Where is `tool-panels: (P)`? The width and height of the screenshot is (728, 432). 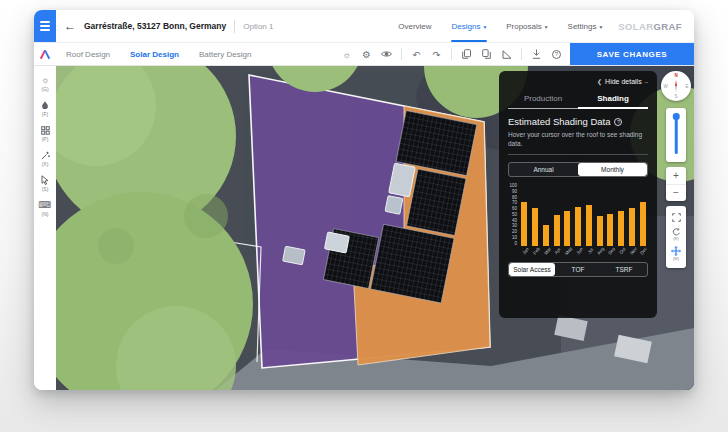 tool-panels: (P) is located at coordinates (46, 134).